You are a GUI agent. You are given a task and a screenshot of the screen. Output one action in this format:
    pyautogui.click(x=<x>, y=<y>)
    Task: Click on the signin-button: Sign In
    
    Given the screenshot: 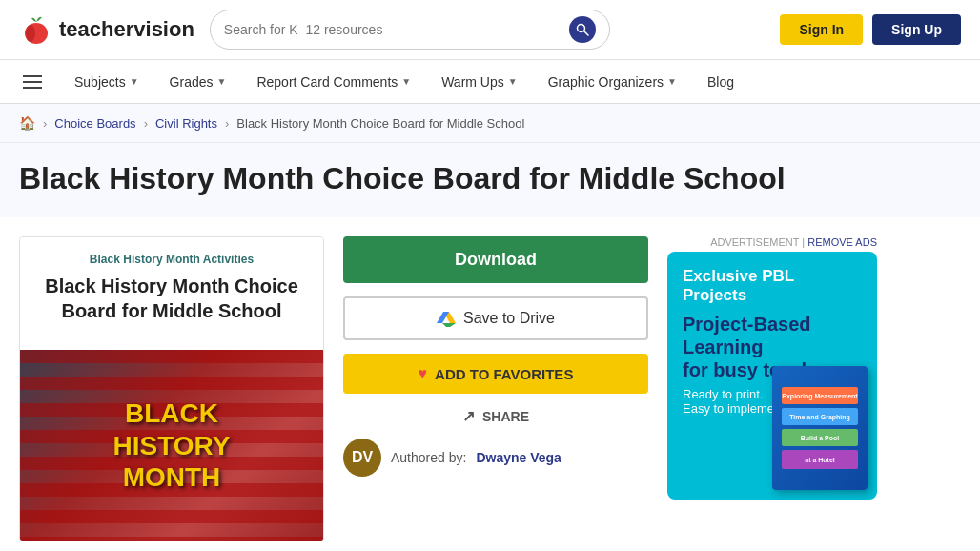 What is the action you would take?
    pyautogui.click(x=822, y=30)
    